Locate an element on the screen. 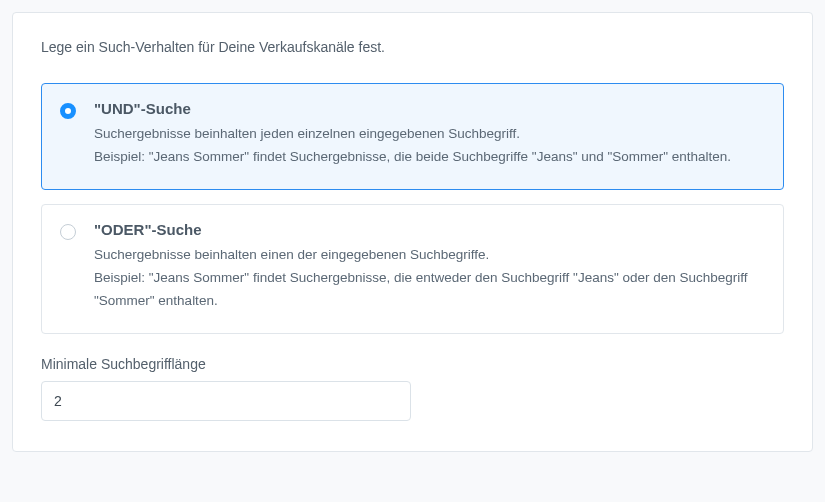 The image size is (825, 502). min-length-input is located at coordinates (226, 401).